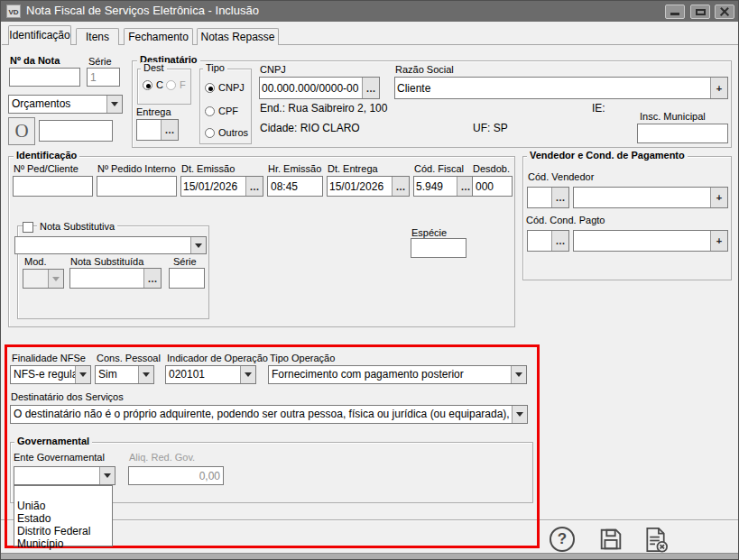 The height and width of the screenshot is (560, 739). I want to click on cnpj-input, so click(310, 88).